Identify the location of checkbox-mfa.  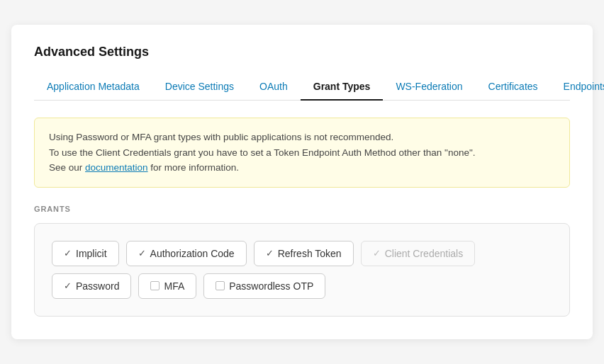
(155, 286).